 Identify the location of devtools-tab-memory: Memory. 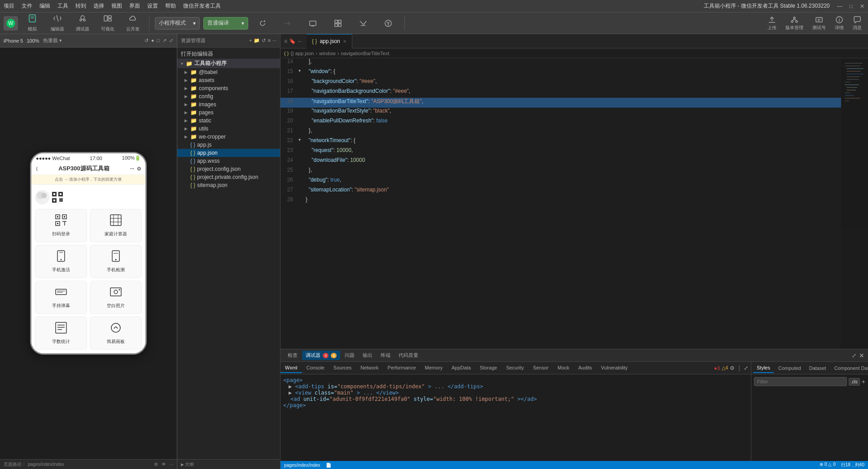
(434, 368).